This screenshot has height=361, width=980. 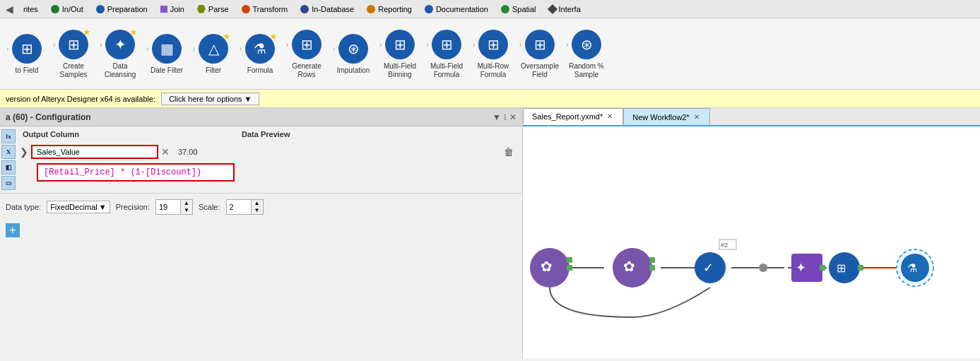 I want to click on scale-down-button: ▼, so click(x=257, y=211).